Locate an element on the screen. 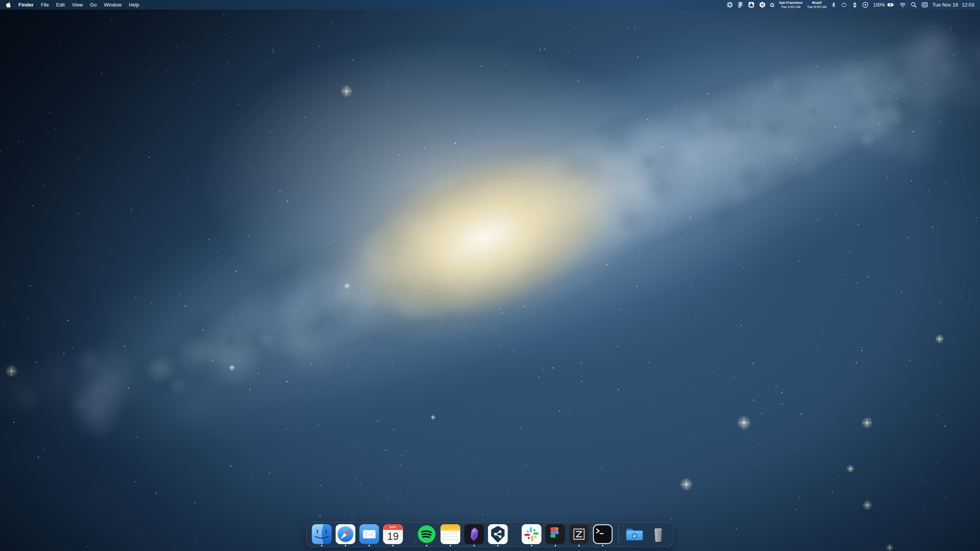 The height and width of the screenshot is (551, 980). dock-item-terminal is located at coordinates (603, 535).